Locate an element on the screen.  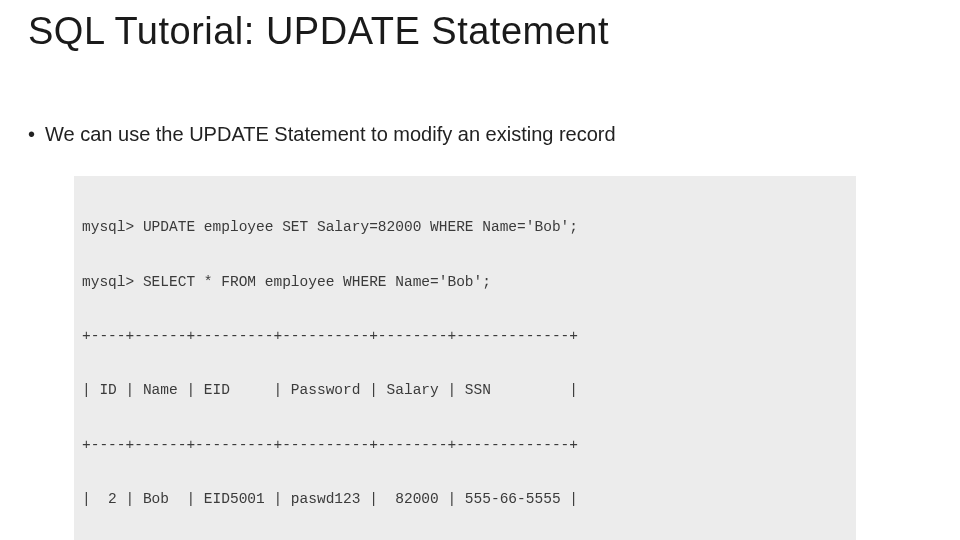
bullet-item: • We can use the UPDATE Statement to mod… is located at coordinates (322, 134).